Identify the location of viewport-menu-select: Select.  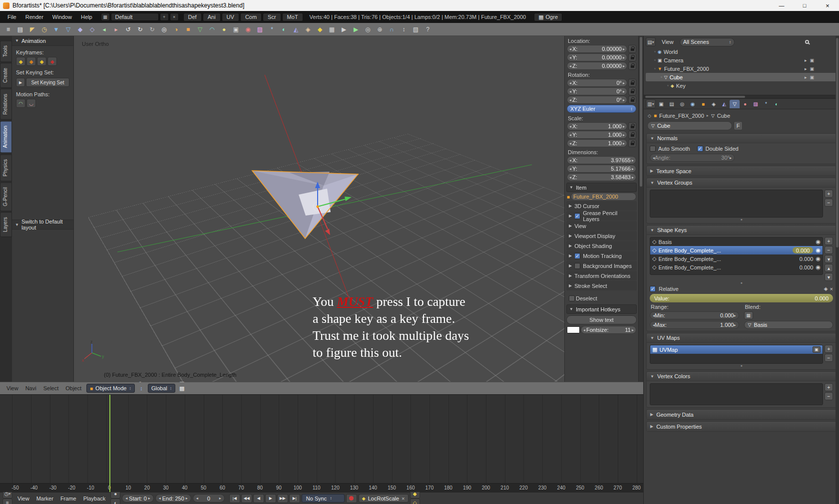
(51, 388).